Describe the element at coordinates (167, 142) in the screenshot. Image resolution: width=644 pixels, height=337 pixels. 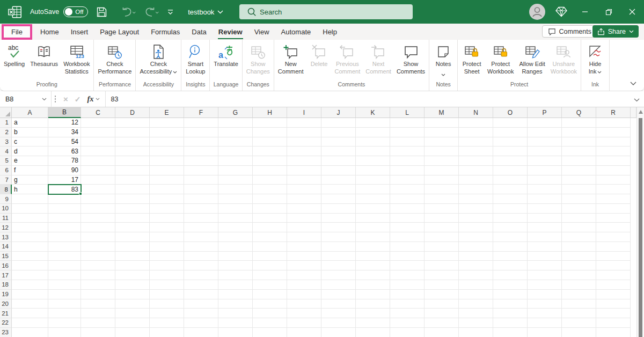
I see `cell-E3` at that location.